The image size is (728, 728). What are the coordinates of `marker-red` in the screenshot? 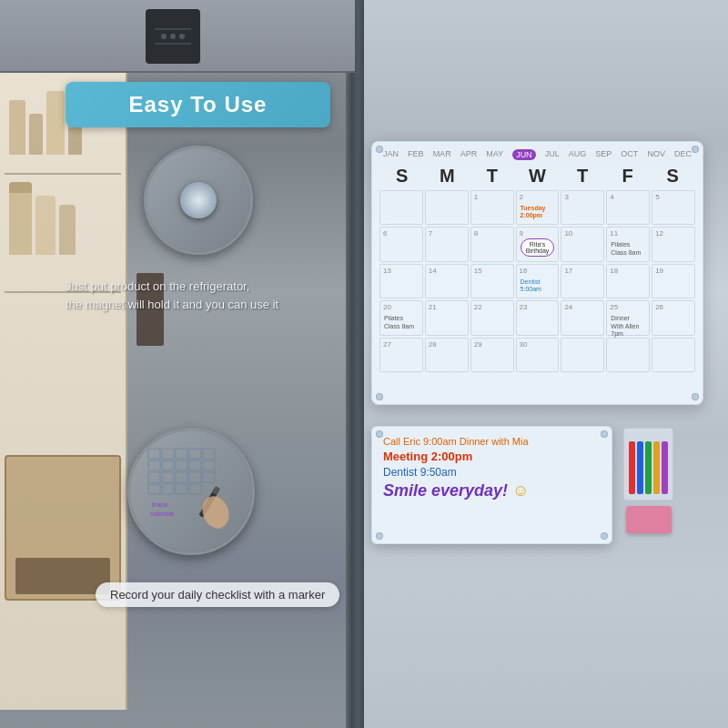 It's located at (632, 468).